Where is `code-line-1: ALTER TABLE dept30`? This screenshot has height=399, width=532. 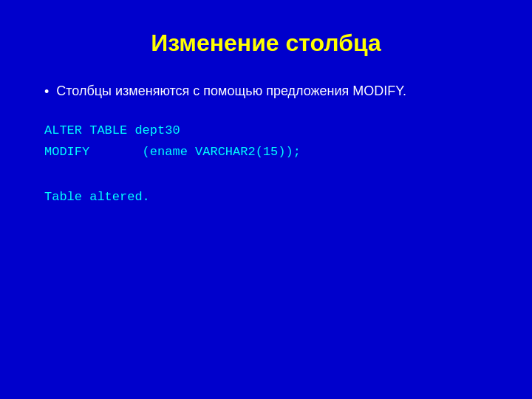
code-line-1: ALTER TABLE dept30 is located at coordinates (112, 130).